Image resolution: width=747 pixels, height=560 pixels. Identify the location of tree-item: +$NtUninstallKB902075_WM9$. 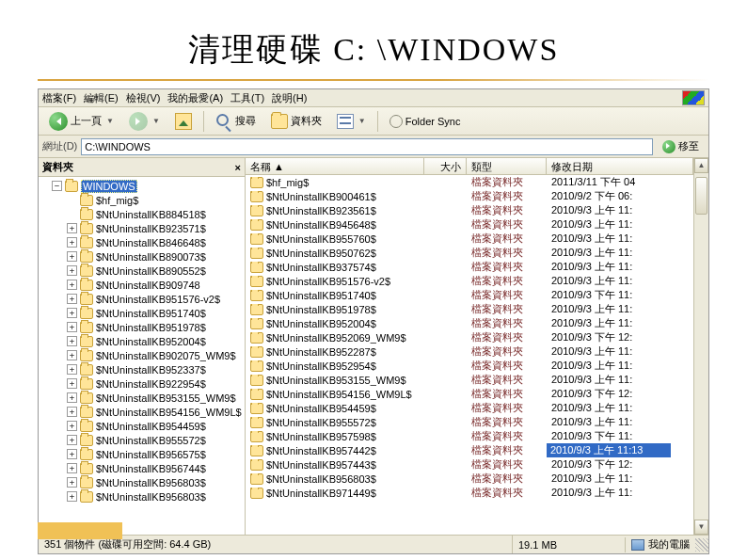
(141, 356).